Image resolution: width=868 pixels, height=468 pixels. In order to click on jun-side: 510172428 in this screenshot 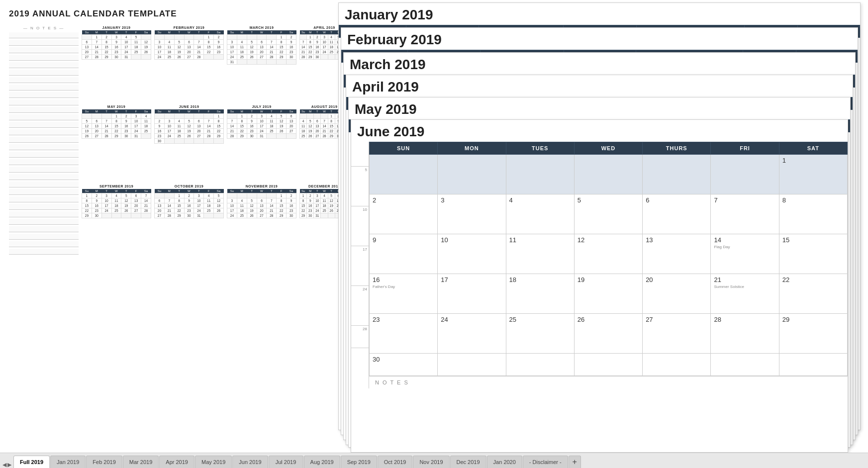, I will do `click(360, 265)`.